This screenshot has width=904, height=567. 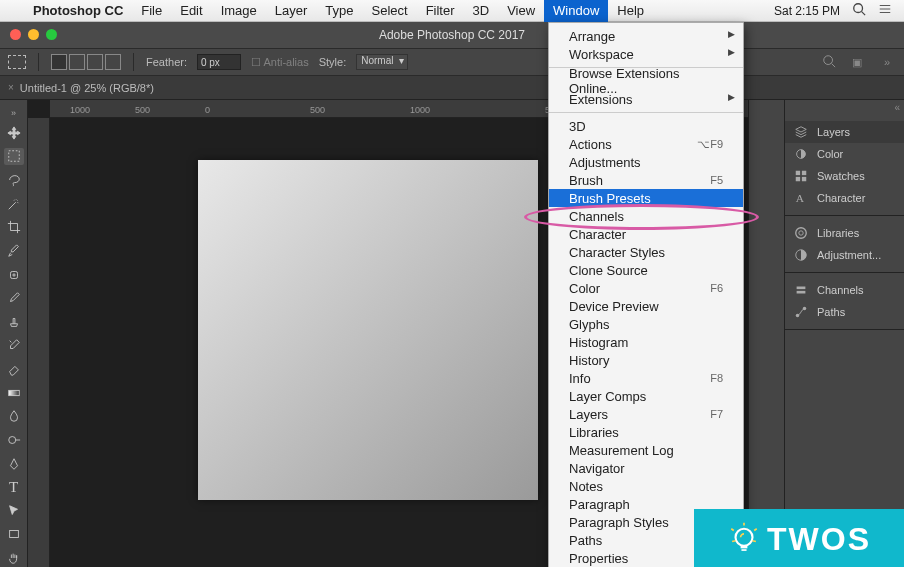 What do you see at coordinates (14, 322) in the screenshot?
I see `clone-stamp-tool` at bounding box center [14, 322].